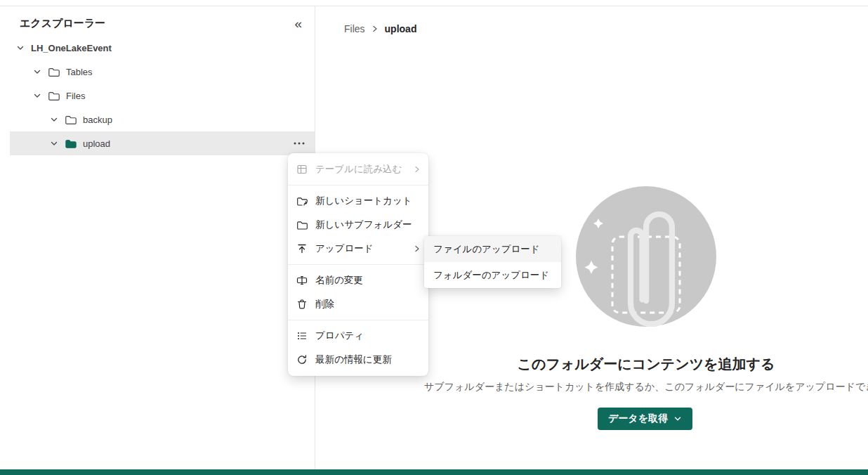 The height and width of the screenshot is (475, 868). I want to click on new-folder-icon, so click(302, 225).